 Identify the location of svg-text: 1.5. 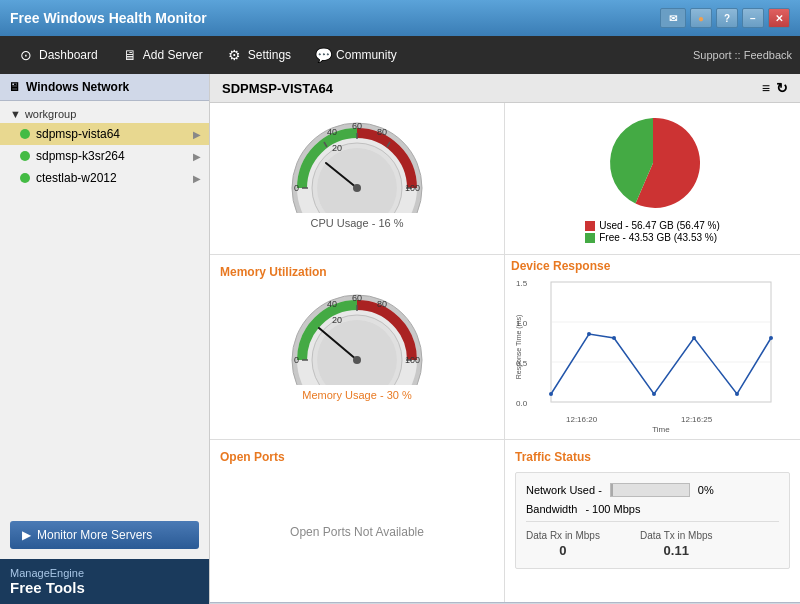
(522, 284).